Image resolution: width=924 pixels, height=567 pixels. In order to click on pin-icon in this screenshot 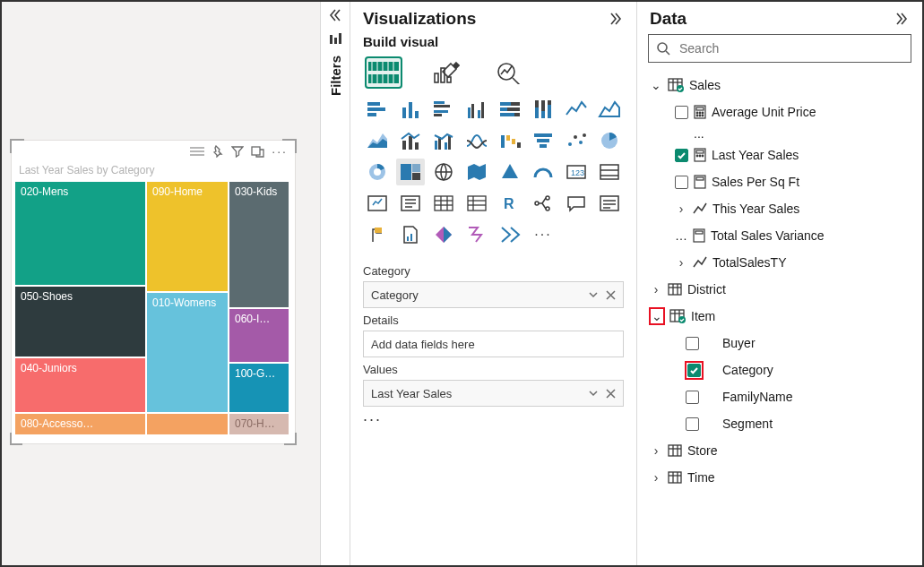, I will do `click(218, 151)`.